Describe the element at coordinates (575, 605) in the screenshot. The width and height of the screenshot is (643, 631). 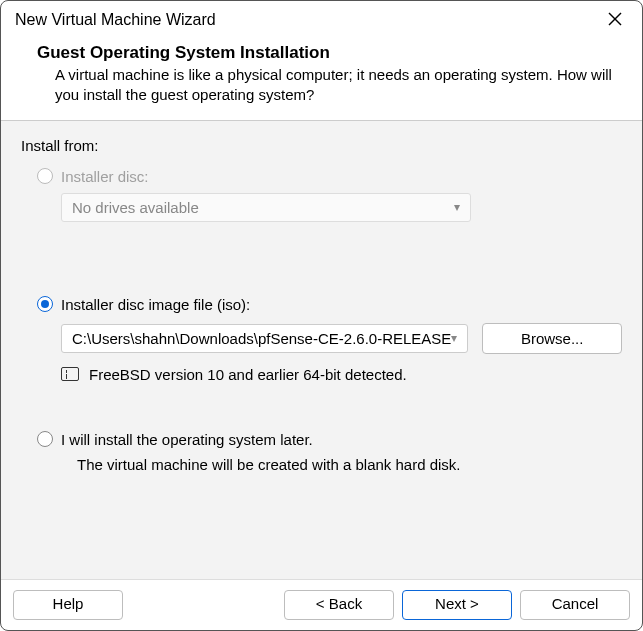
I see `cancel-button: Cancel` at that location.